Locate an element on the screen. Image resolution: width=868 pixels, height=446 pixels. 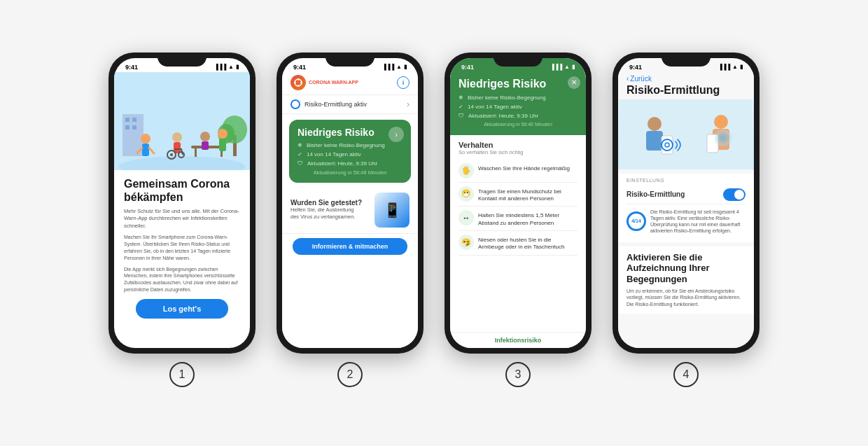
green-card-row1: ❄ Bisher keine Risiko-Begegnung is located at coordinates (350, 146).